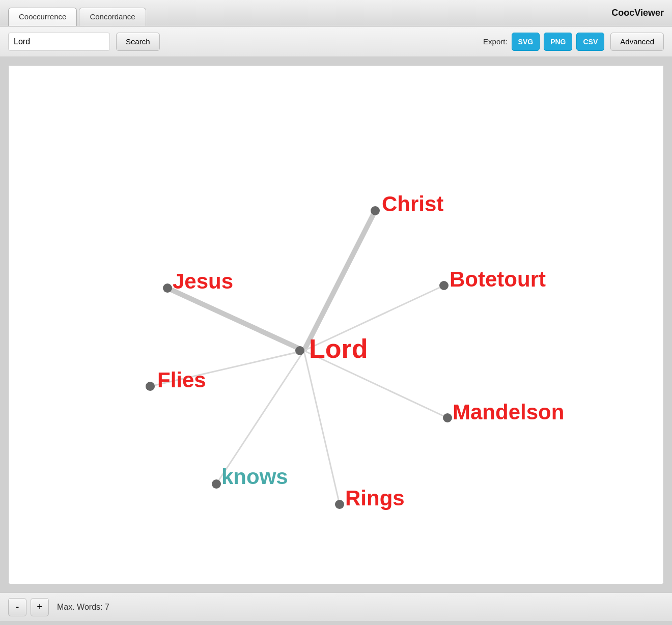 This screenshot has width=672, height=625. I want to click on export-png-button: PNG, so click(558, 42).